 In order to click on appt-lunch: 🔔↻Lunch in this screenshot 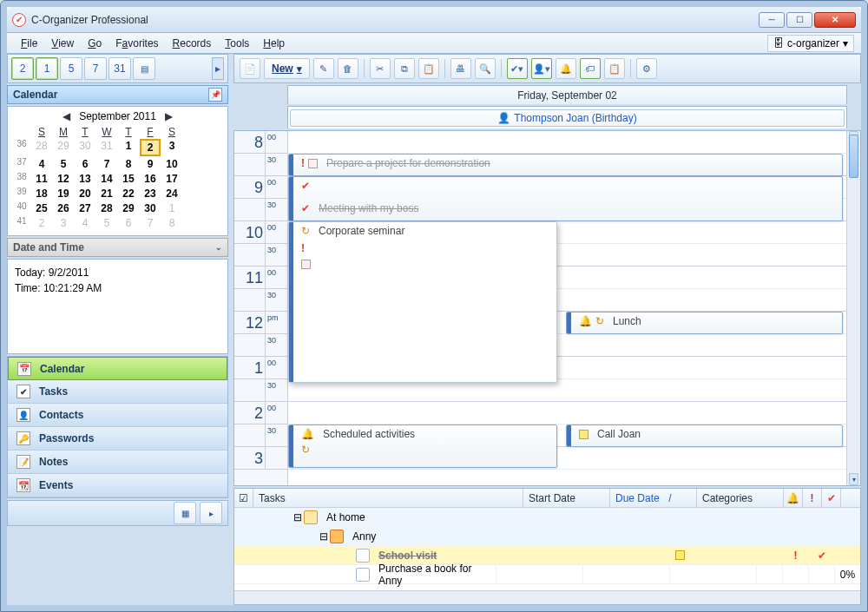, I will do `click(705, 323)`.